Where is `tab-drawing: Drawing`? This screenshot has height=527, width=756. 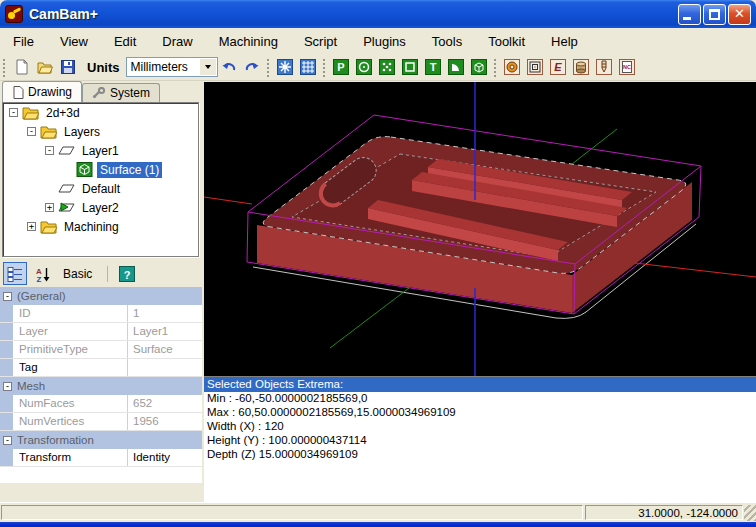 tab-drawing: Drawing is located at coordinates (42, 92).